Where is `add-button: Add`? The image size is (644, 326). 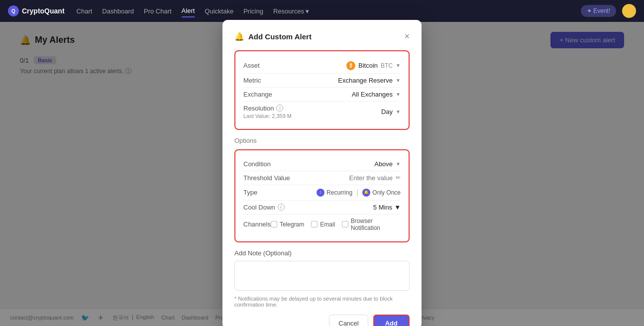 add-button: Add is located at coordinates (391, 321).